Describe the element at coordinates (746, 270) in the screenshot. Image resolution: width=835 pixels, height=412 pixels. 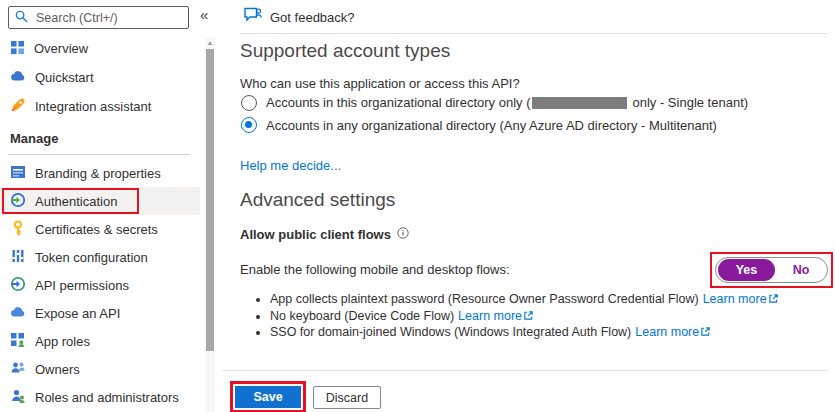
I see `toggle-yes-option: Yes` at that location.